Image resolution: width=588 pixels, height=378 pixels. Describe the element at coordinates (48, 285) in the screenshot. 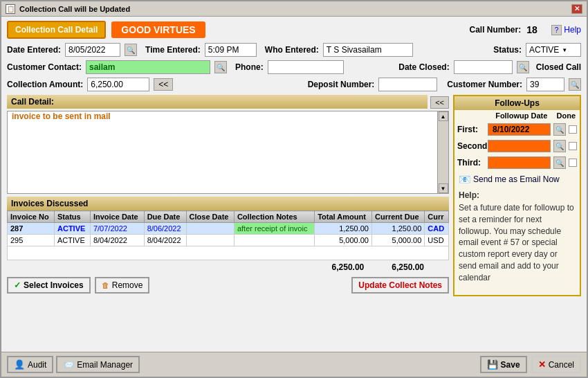

I see `select-invoices-button: ✓ Select Invoices` at that location.